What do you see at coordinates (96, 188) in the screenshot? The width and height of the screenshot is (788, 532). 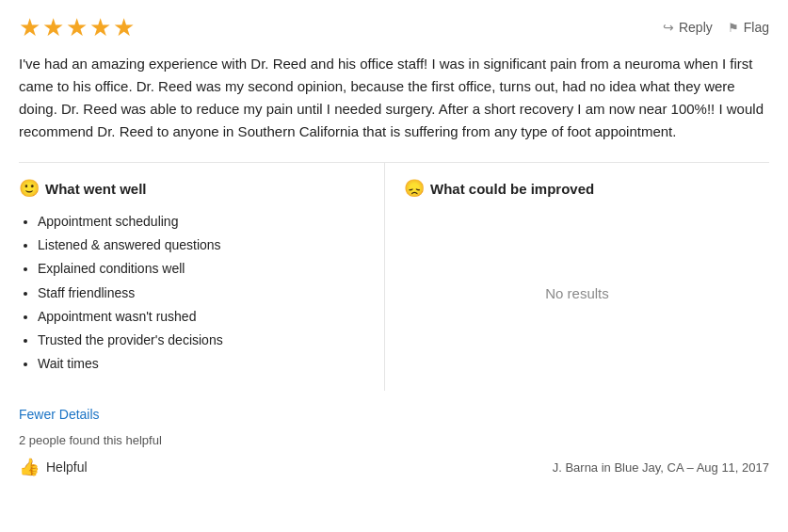 I see `well-title-text: What went well` at bounding box center [96, 188].